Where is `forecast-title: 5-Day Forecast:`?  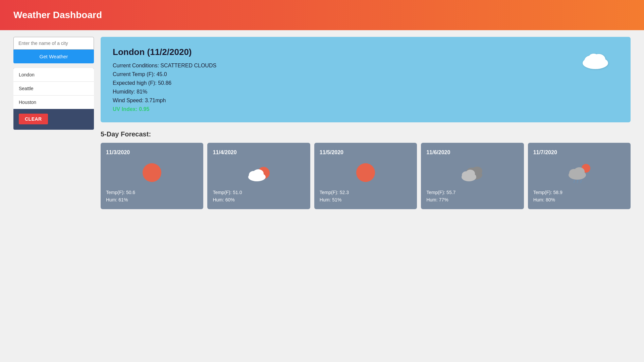 forecast-title: 5-Day Forecast: is located at coordinates (366, 134).